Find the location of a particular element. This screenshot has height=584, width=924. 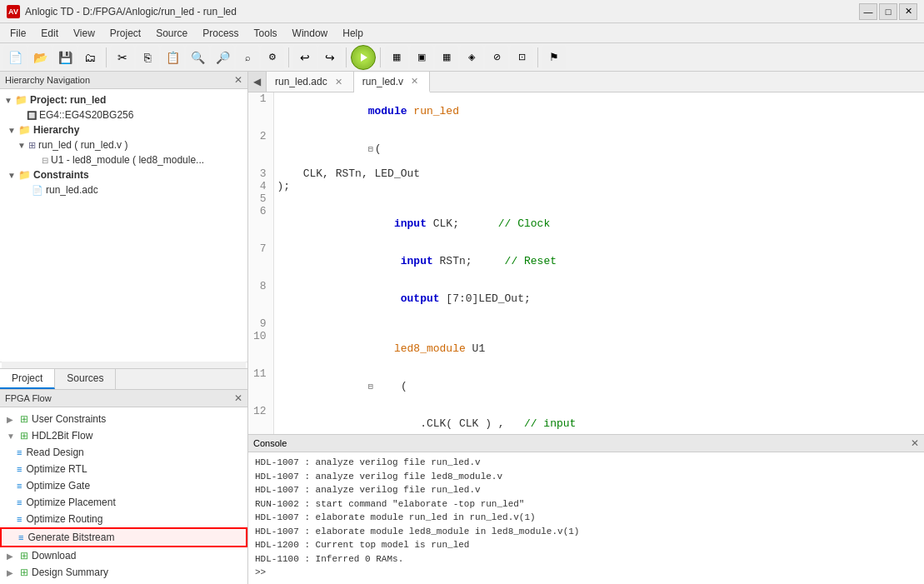

code-line-11: 11 ⊟ ( is located at coordinates (587, 387).